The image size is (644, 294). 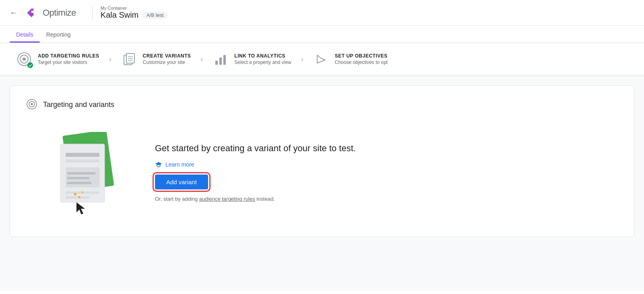 I want to click on variants-icon, so click(x=129, y=59).